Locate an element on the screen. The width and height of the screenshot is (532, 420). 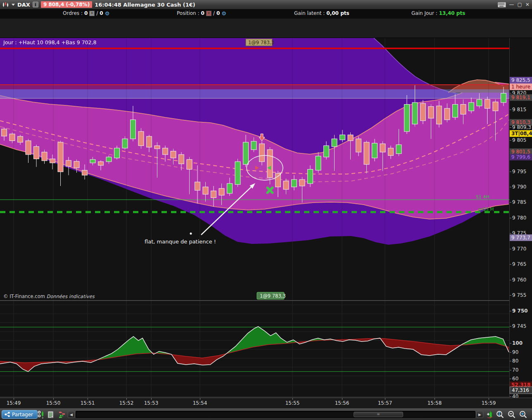
svg-text: S1 4H is located at coordinates (482, 197).